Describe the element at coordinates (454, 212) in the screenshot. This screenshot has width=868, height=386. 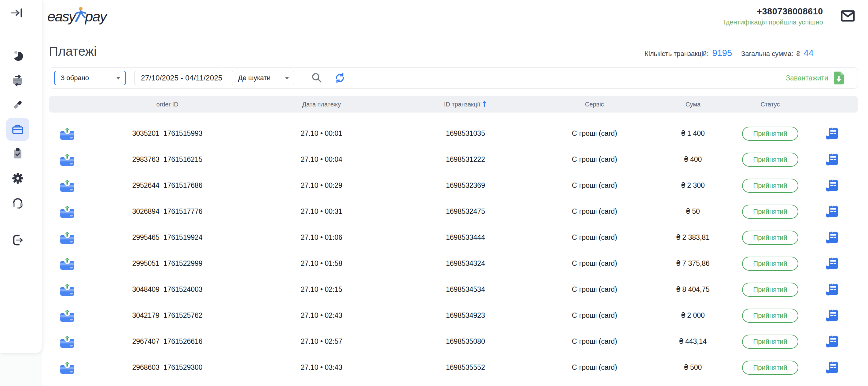
I see `table-row: 3026894_1761517776 27.10 • 00:31 1698532…` at that location.